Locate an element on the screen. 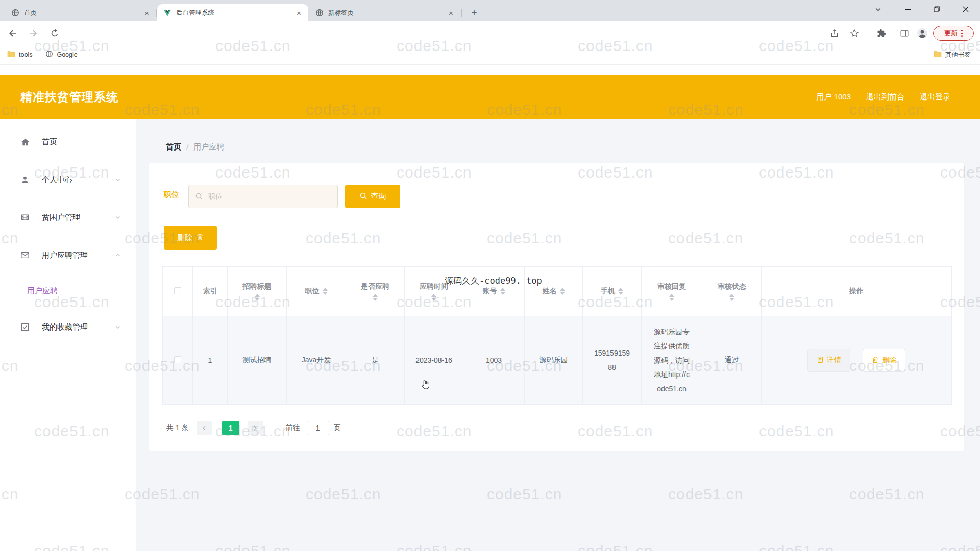 This screenshot has width=980, height=551. pagination-prev-button is located at coordinates (204, 428).